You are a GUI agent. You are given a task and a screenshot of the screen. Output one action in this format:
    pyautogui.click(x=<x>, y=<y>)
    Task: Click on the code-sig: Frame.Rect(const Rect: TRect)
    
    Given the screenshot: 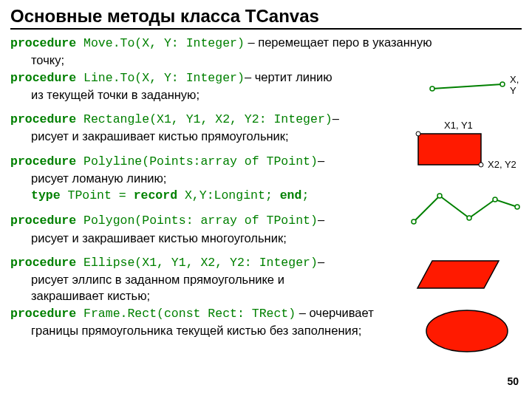 What is the action you would take?
    pyautogui.click(x=186, y=313)
    